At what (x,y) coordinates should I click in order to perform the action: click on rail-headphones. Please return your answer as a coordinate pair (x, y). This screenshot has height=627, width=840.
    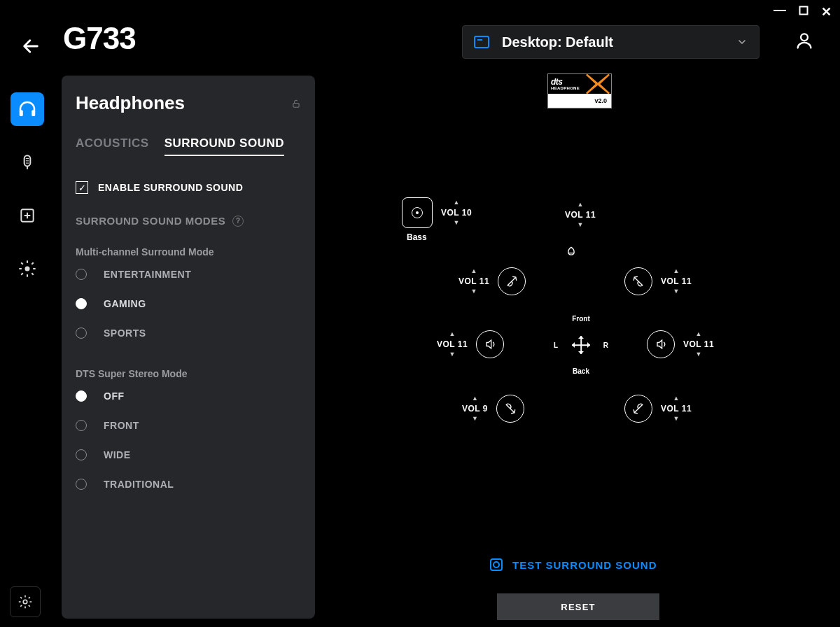
    Looking at the image, I should click on (27, 109).